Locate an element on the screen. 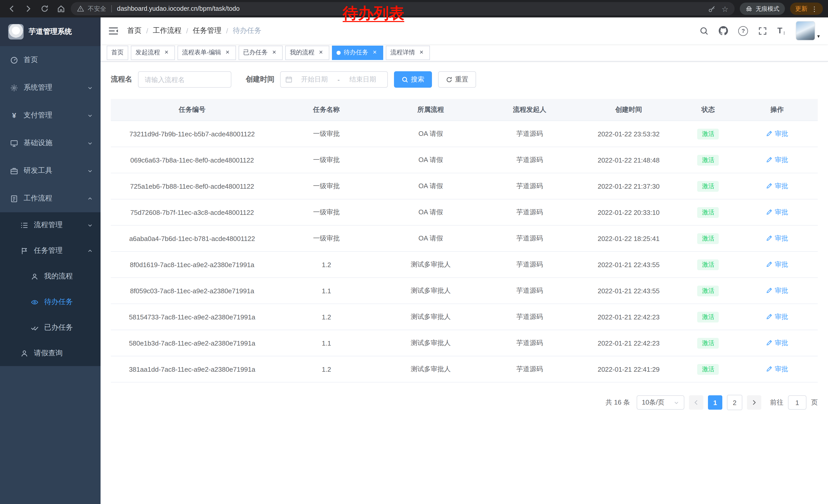 This screenshot has height=504, width=828. process-name-input is located at coordinates (185, 79).